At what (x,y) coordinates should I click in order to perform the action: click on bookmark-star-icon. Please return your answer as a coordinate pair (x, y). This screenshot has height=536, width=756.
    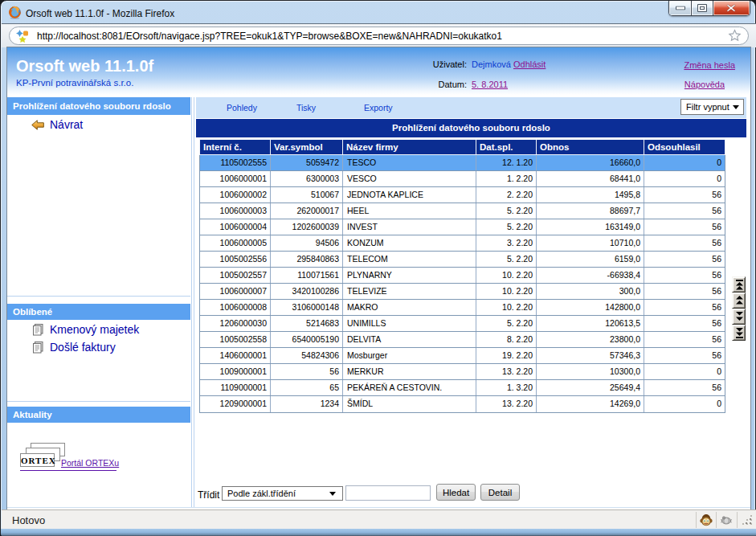
    Looking at the image, I should click on (734, 35).